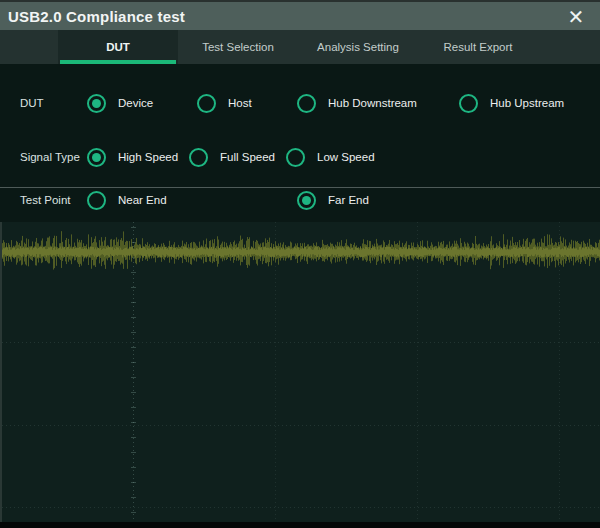 The image size is (600, 528). Describe the element at coordinates (118, 47) in the screenshot. I see `tab-dut-label: DUT` at that location.